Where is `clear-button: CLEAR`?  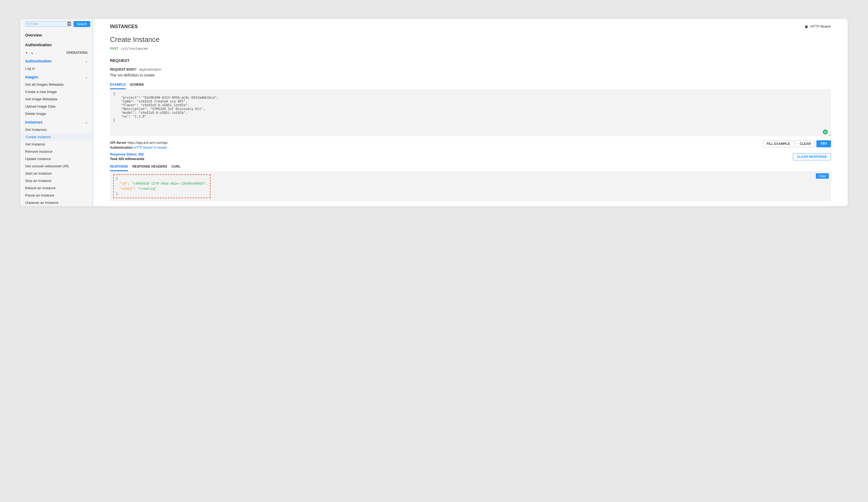 clear-button: CLEAR is located at coordinates (805, 144).